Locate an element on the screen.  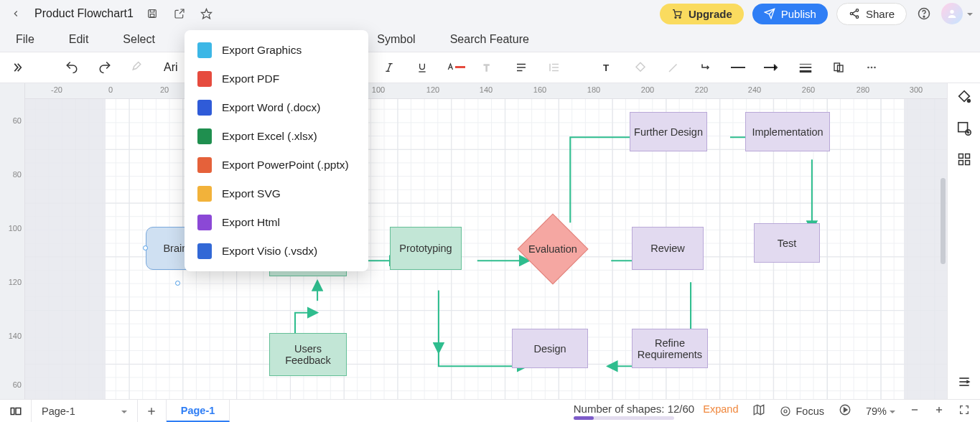
menu-edit: Edit is located at coordinates (79, 39).